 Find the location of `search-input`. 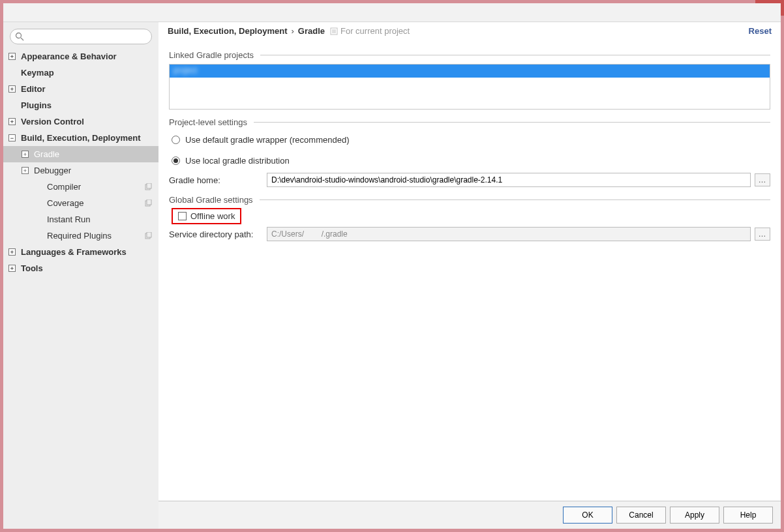

search-input is located at coordinates (81, 37).